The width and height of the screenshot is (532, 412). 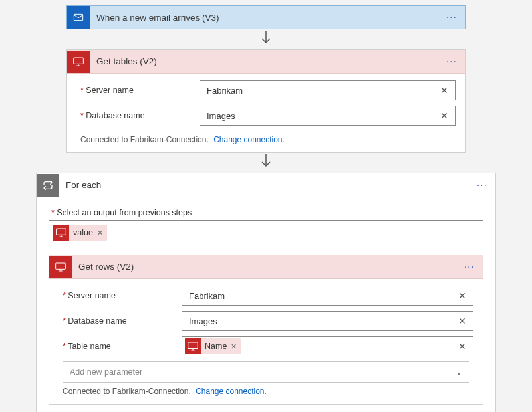 What do you see at coordinates (452, 62) in the screenshot?
I see `get-tables-menu-button: ···` at bounding box center [452, 62].